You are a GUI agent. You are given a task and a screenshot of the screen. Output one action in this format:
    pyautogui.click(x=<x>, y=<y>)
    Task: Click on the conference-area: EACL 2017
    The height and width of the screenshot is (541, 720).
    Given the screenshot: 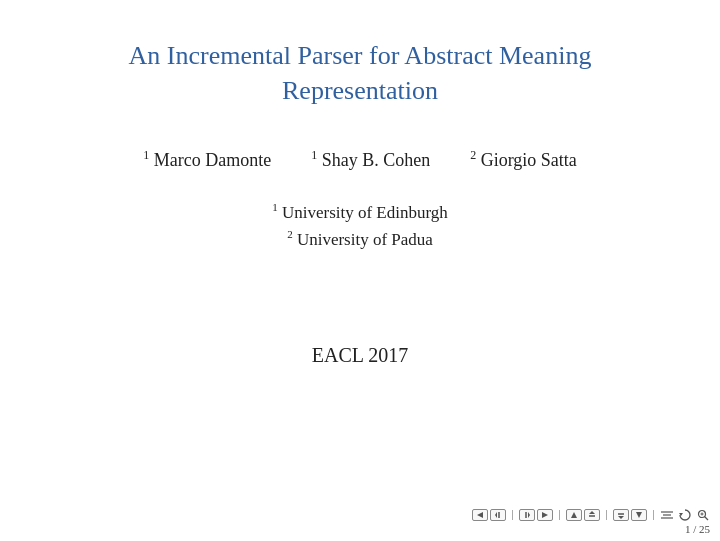 What is the action you would take?
    pyautogui.click(x=360, y=356)
    